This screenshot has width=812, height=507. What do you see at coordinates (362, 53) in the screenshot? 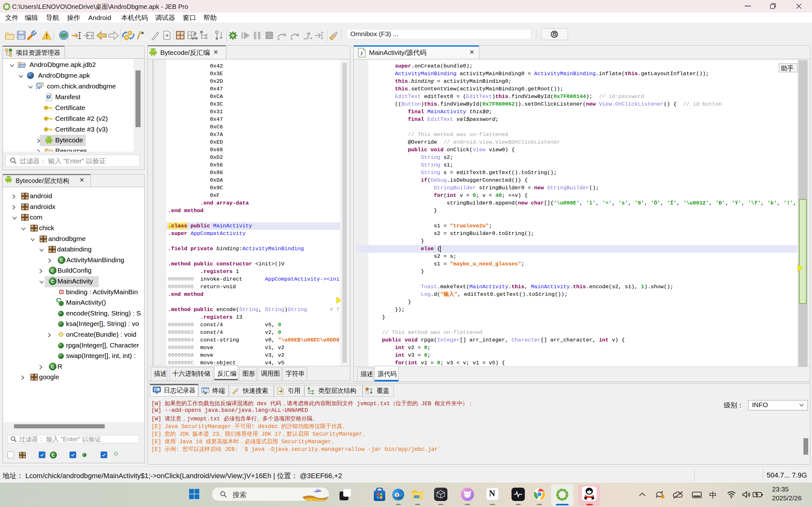
I see `svg-text: J` at bounding box center [362, 53].